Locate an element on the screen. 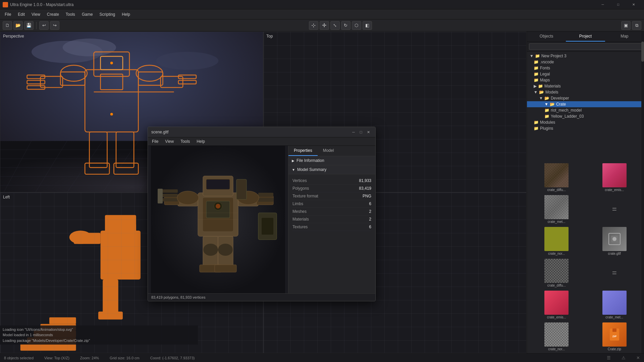 The width and height of the screenshot is (644, 362). new-button: 🗋 is located at coordinates (7, 25).